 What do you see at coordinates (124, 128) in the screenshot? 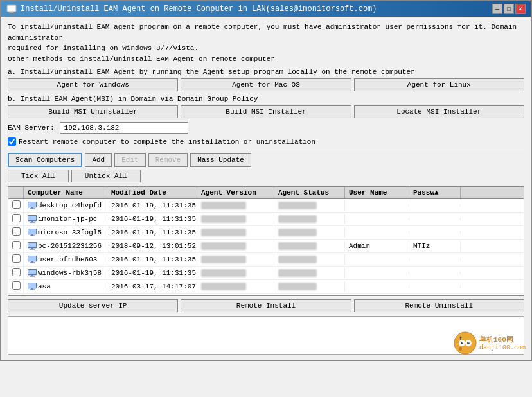
I see `server-input` at bounding box center [124, 128].